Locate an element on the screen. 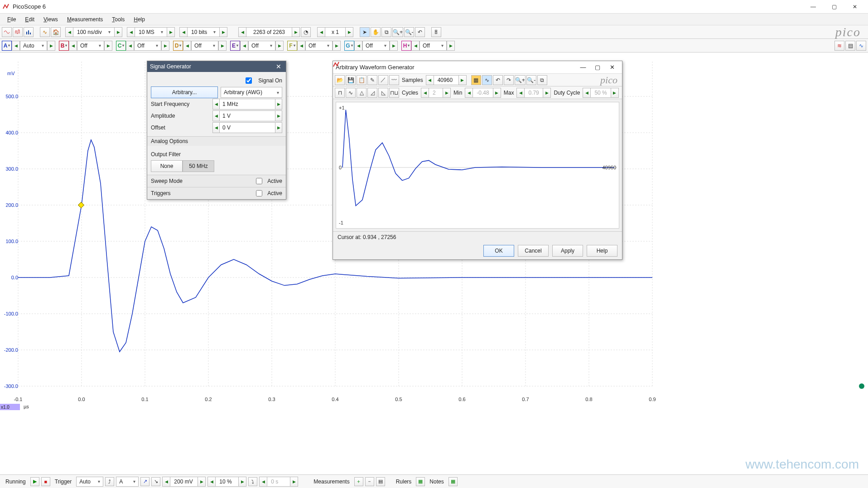 The height and width of the screenshot is (488, 868). menu-help: Help is located at coordinates (140, 19).